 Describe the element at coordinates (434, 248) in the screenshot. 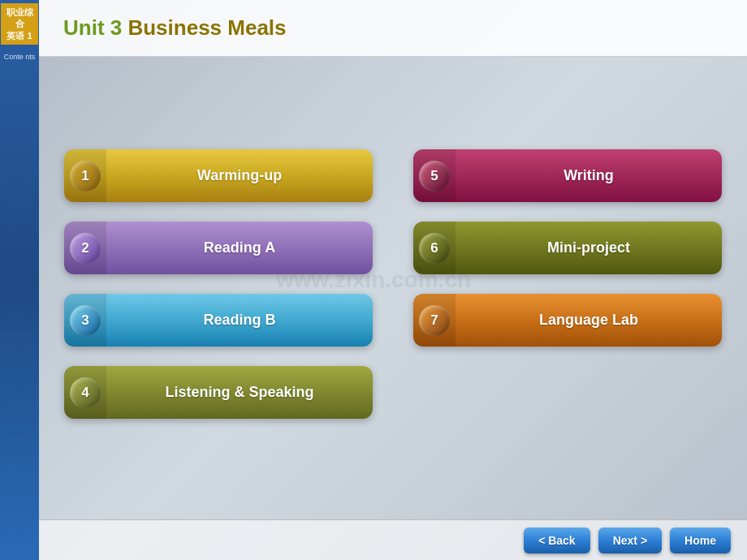

I see `menu-bubble-6: 6` at that location.